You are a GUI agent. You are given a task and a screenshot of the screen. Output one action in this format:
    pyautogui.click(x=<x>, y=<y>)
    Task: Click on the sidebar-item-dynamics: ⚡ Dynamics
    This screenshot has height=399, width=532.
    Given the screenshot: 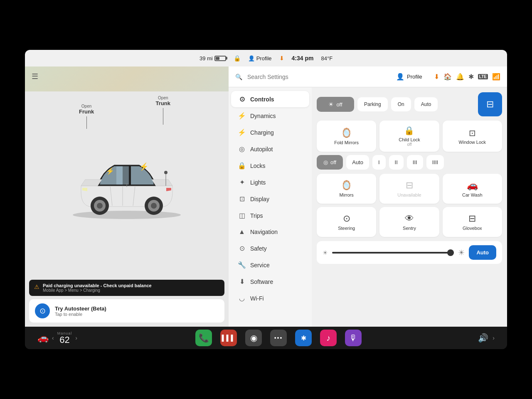 What is the action you would take?
    pyautogui.click(x=270, y=116)
    